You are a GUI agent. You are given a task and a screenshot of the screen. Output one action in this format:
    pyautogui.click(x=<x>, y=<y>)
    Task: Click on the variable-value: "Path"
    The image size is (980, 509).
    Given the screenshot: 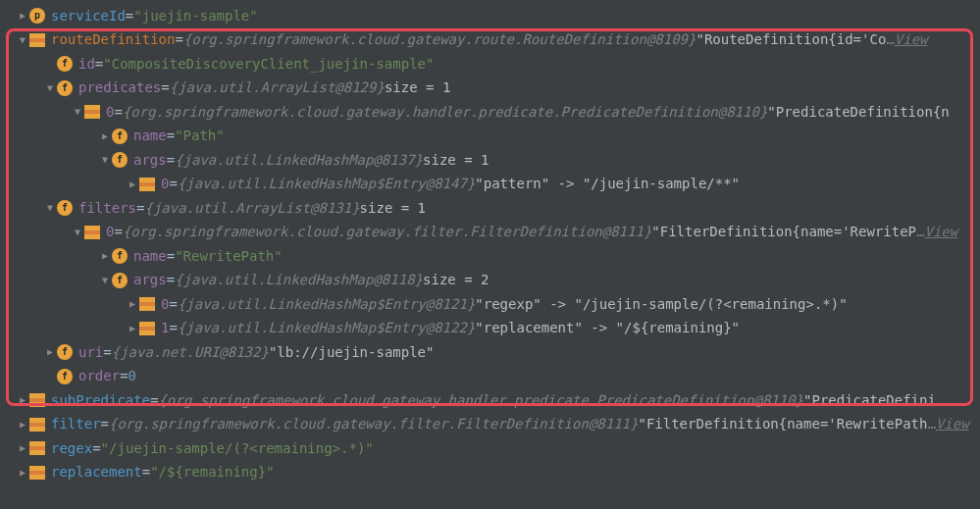 What is the action you would take?
    pyautogui.click(x=200, y=135)
    